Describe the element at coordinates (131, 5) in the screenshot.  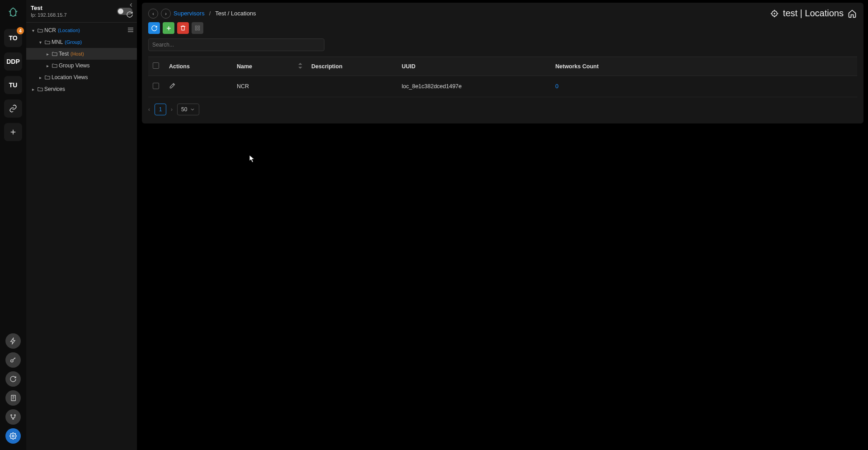
I see `collapse-panel-icon` at that location.